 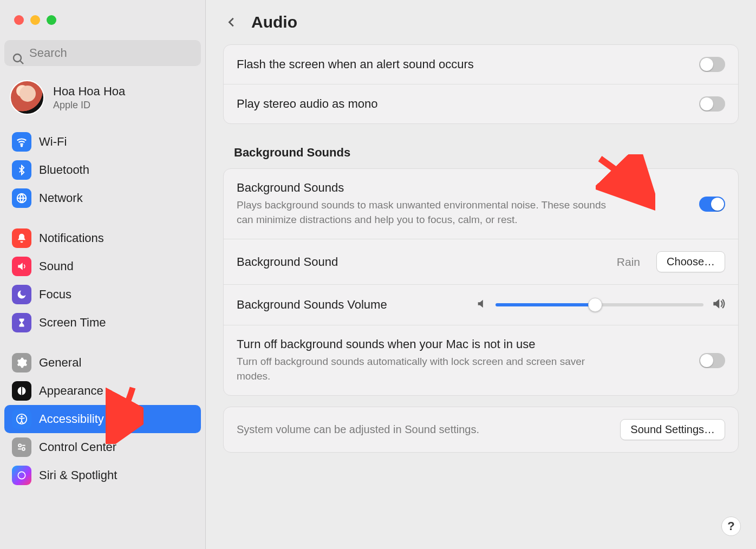 What do you see at coordinates (421, 262) in the screenshot?
I see `bg-sound-label: Background Sound` at bounding box center [421, 262].